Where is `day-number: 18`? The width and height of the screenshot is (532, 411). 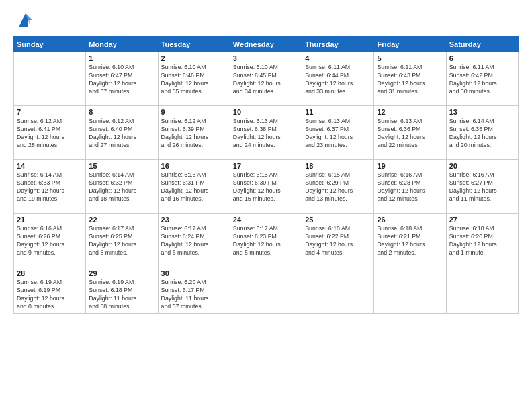 day-number: 18 is located at coordinates (338, 166).